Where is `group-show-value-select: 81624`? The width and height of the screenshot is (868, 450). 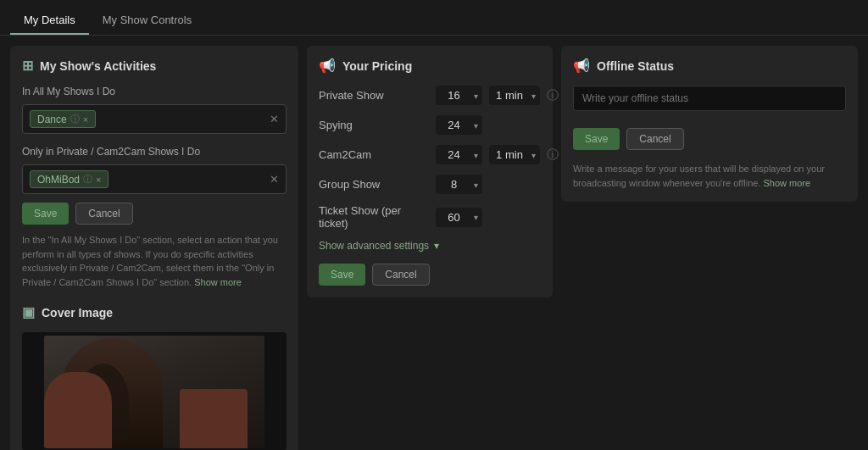
group-show-value-select: 81624 is located at coordinates (459, 185).